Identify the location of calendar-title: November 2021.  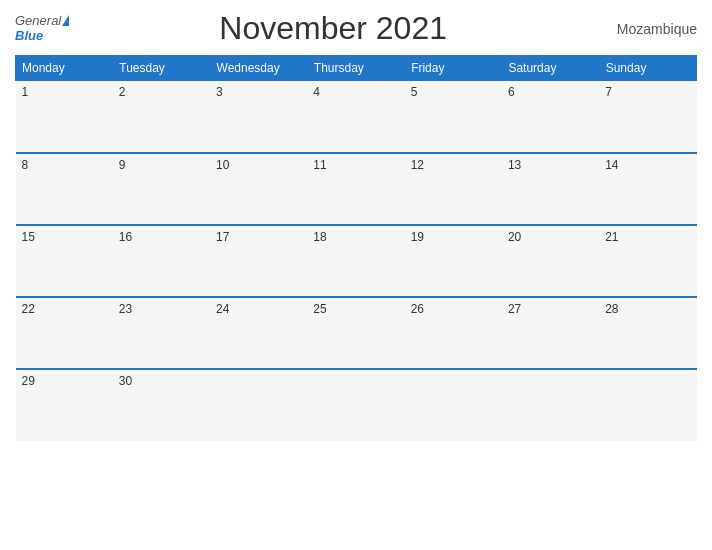
(333, 28).